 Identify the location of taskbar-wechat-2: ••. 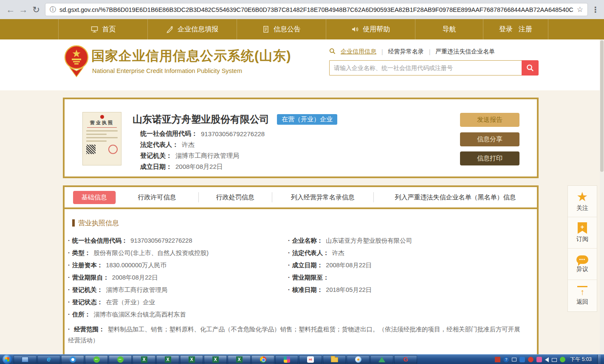
(120, 360).